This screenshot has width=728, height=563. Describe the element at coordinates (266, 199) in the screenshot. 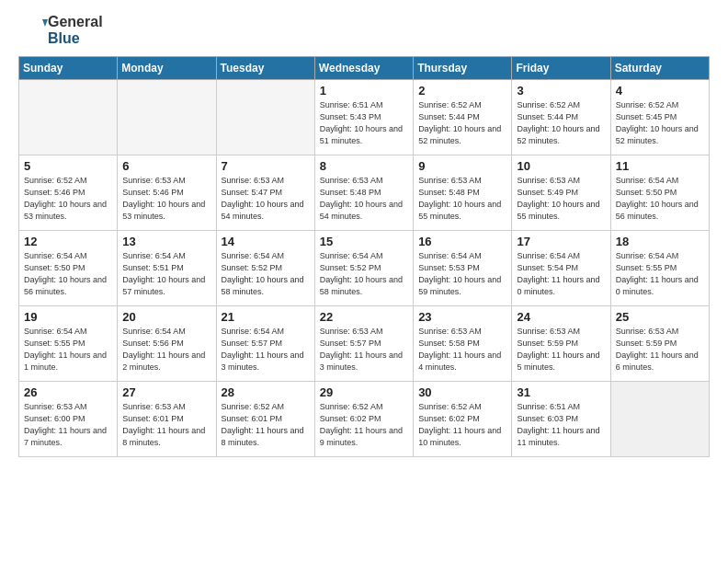

I see `day-info: Sunrise: 6:53 AMSunset: 5:47 PMDaylight:…` at that location.